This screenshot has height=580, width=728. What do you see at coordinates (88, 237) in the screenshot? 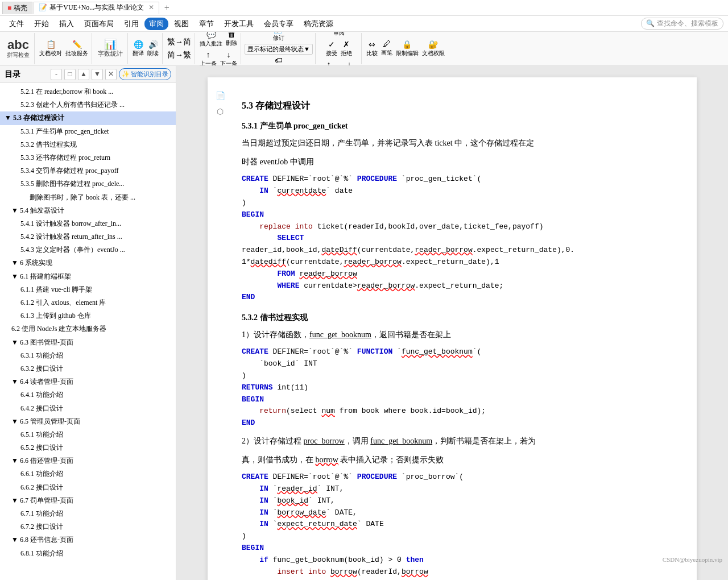
I see `toc-item-542: 5.4.2 设计触发器 return_after_ins ...` at bounding box center [88, 237].